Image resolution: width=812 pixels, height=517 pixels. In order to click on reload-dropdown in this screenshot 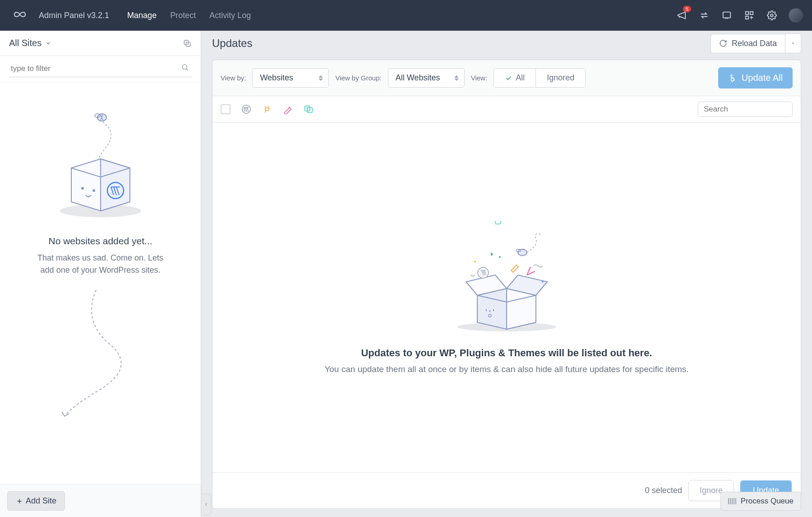, I will do `click(793, 43)`.